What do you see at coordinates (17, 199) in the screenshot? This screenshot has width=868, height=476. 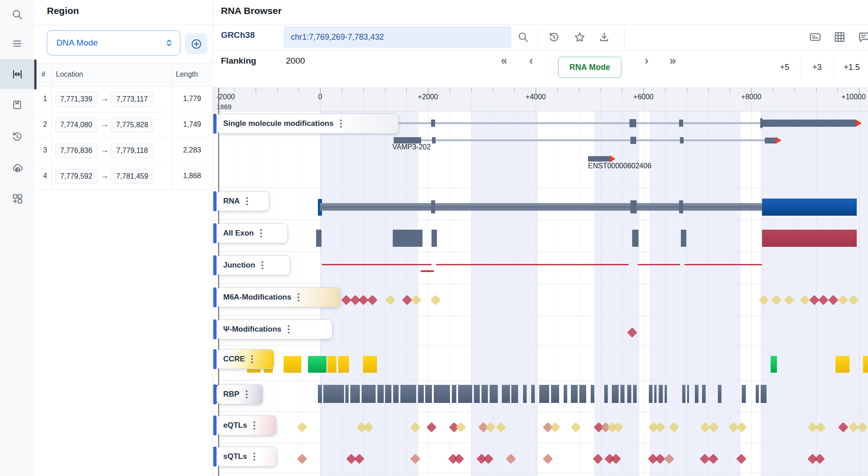 I see `widgets-add-icon` at bounding box center [17, 199].